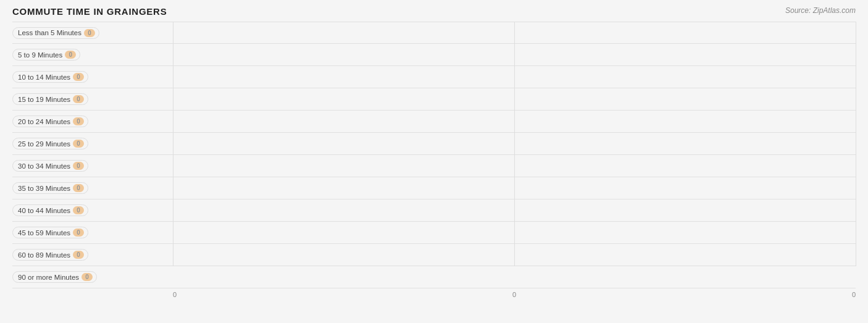 The height and width of the screenshot is (323, 868). I want to click on bar-label-container: 15 to 19 Minutes0, so click(93, 99).